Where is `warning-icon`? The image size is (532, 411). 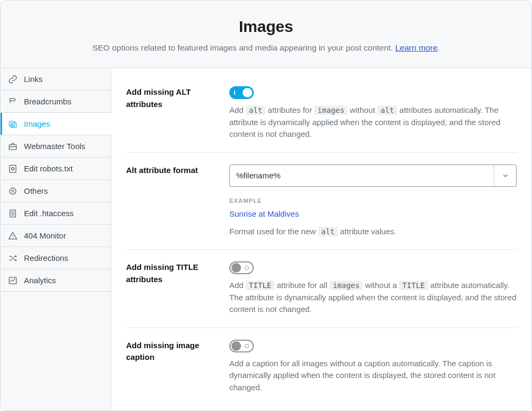
warning-icon is located at coordinates (13, 236).